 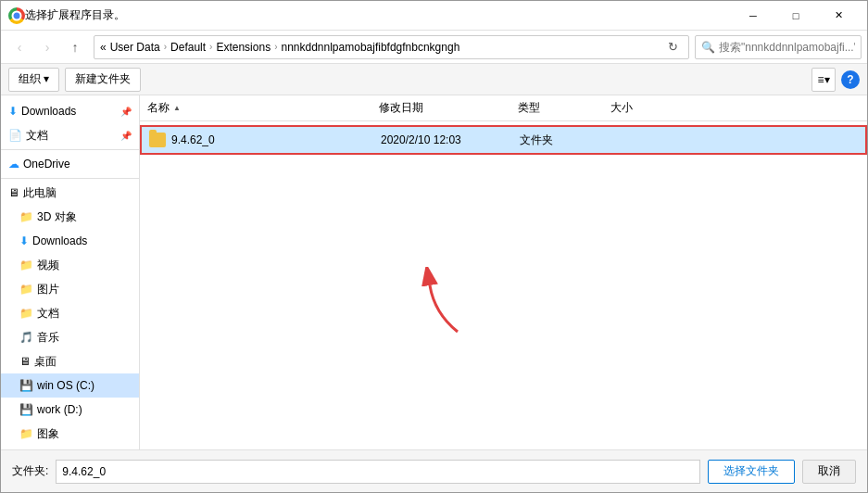 What do you see at coordinates (14, 193) in the screenshot?
I see `pc-icon: 🖥` at bounding box center [14, 193].